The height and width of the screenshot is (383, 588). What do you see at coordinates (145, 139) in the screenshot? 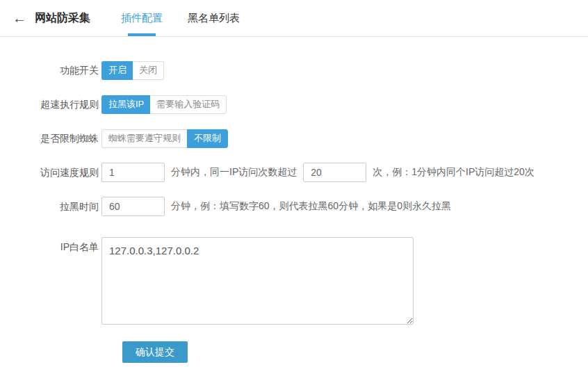
I see `spider-obey-button: 蜘蛛需要遵守规则` at bounding box center [145, 139].